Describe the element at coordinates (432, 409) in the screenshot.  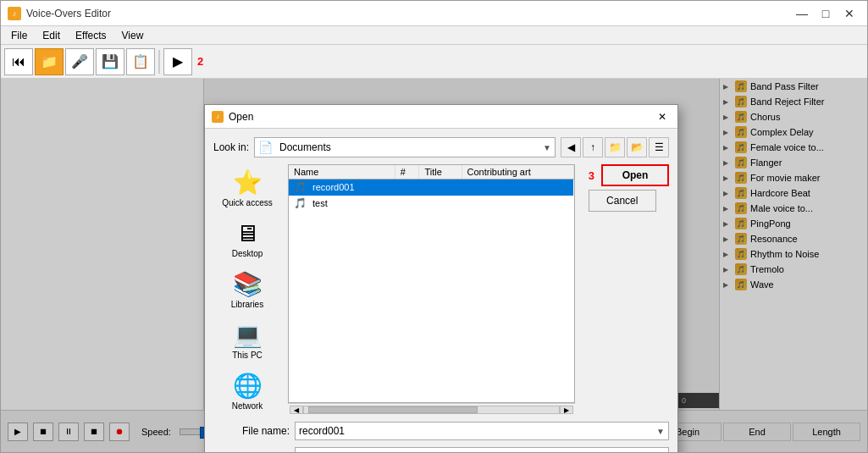
I see `horizontal-scrollbar: ◀ ▶` at that location.